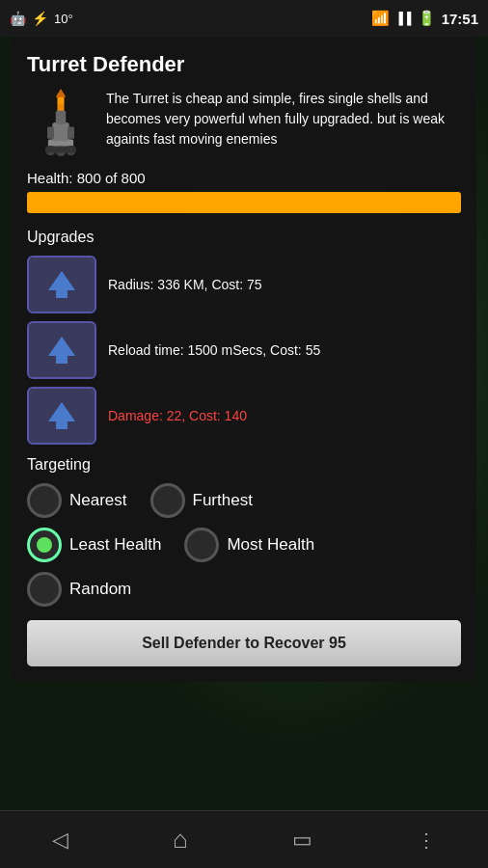 This screenshot has height=868, width=488. I want to click on targeting-row-2: Least Health Most Health, so click(244, 545).